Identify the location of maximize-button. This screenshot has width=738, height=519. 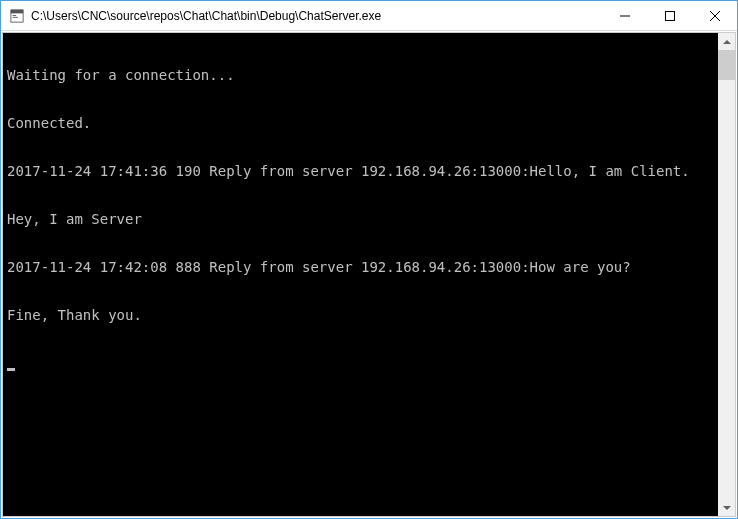
(670, 16).